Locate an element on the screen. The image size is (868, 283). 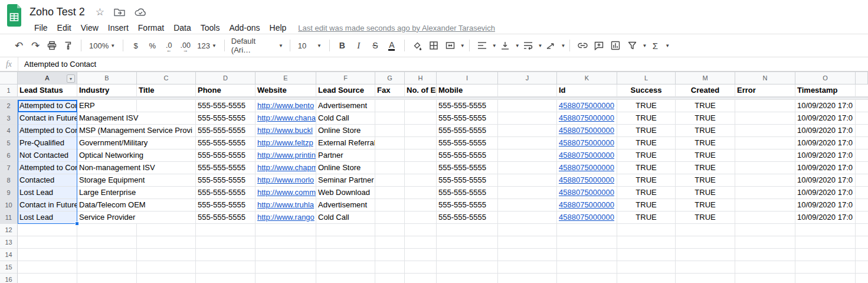
row-header-12: 12 is located at coordinates (9, 230).